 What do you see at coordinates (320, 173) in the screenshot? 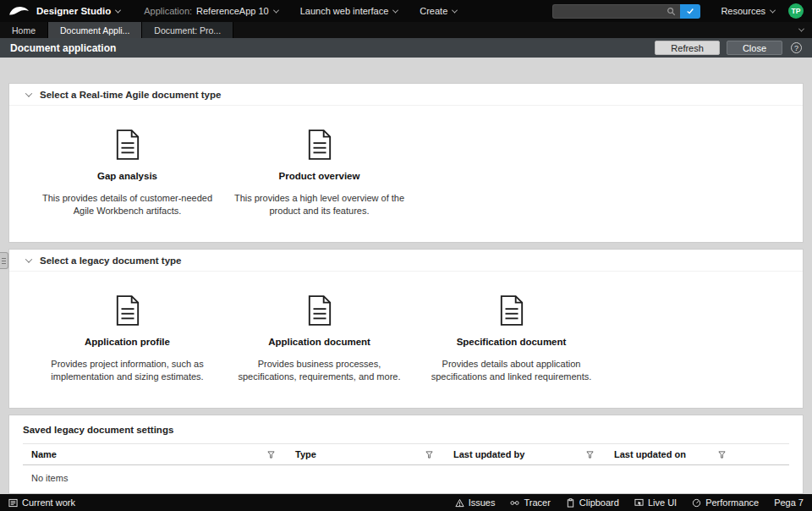
I see `doc-type-card-product-overview: Product overview This provides a high le…` at bounding box center [320, 173].